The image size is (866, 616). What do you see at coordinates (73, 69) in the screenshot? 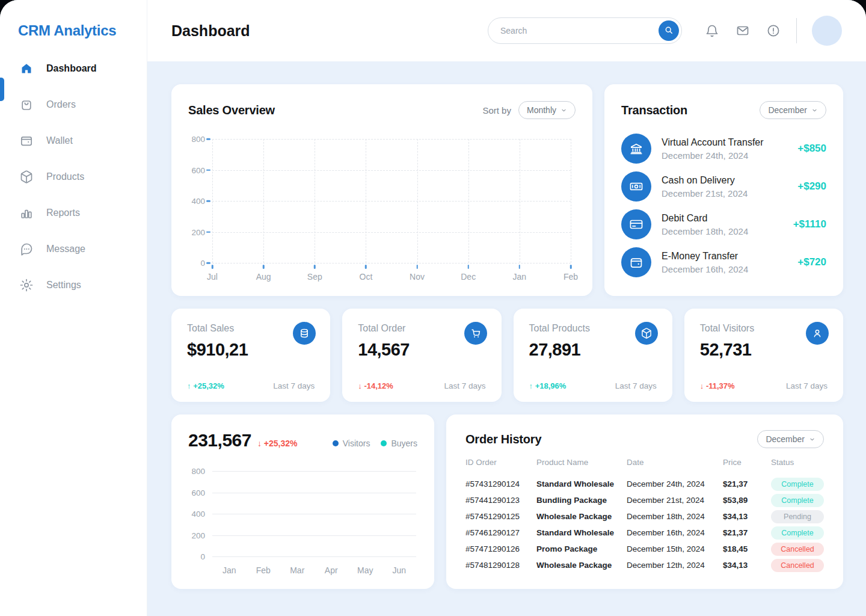
I see `sidebar-item-dashboard: Dashboard` at bounding box center [73, 69].